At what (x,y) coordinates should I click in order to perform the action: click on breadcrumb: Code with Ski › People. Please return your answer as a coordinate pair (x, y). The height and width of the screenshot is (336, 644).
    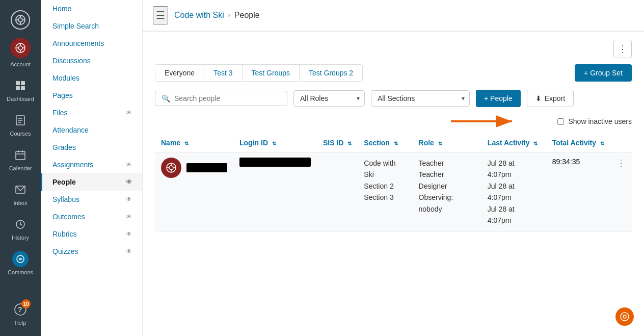
    Looking at the image, I should click on (217, 15).